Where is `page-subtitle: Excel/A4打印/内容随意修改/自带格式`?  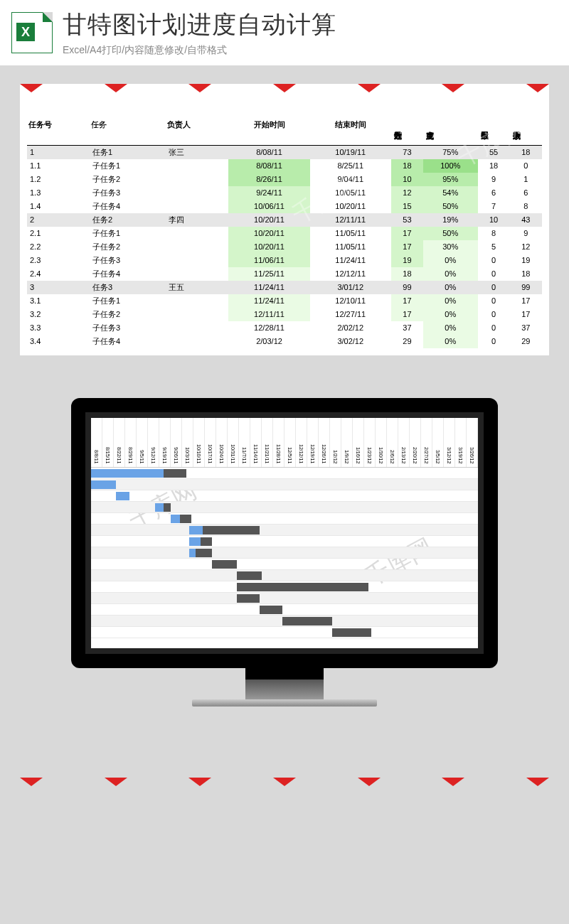
page-subtitle: Excel/A4打印/内容随意修改/自带格式 is located at coordinates (199, 50).